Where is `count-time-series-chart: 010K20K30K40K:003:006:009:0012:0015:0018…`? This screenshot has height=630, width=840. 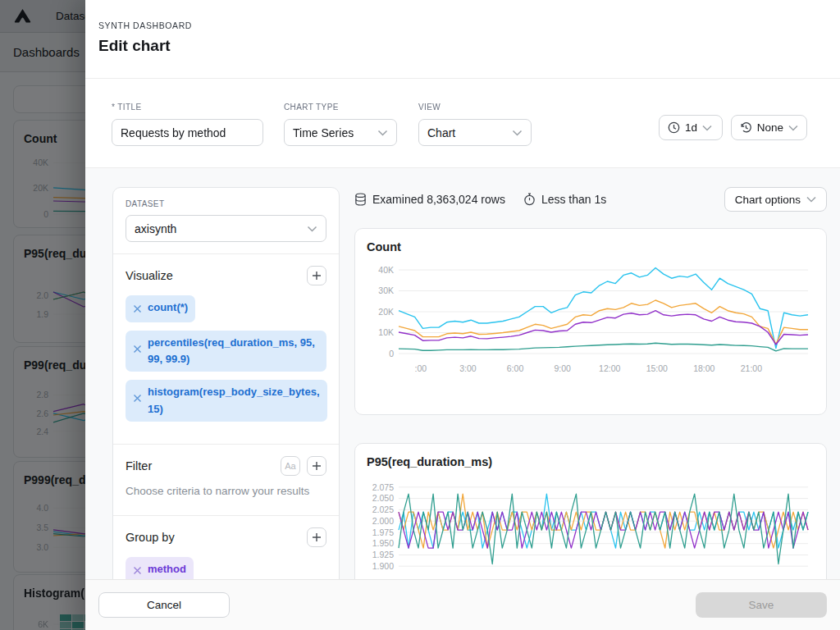 count-time-series-chart: 010K20K30K40K:003:006:009:0012:0015:0018… is located at coordinates (591, 320).